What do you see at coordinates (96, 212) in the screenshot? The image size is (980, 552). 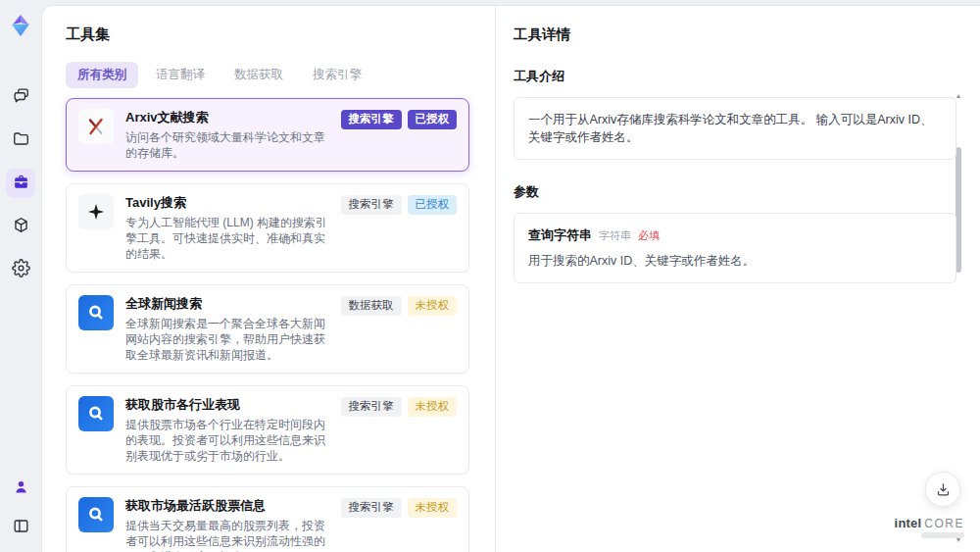 I see `sparkle-icon` at bounding box center [96, 212].